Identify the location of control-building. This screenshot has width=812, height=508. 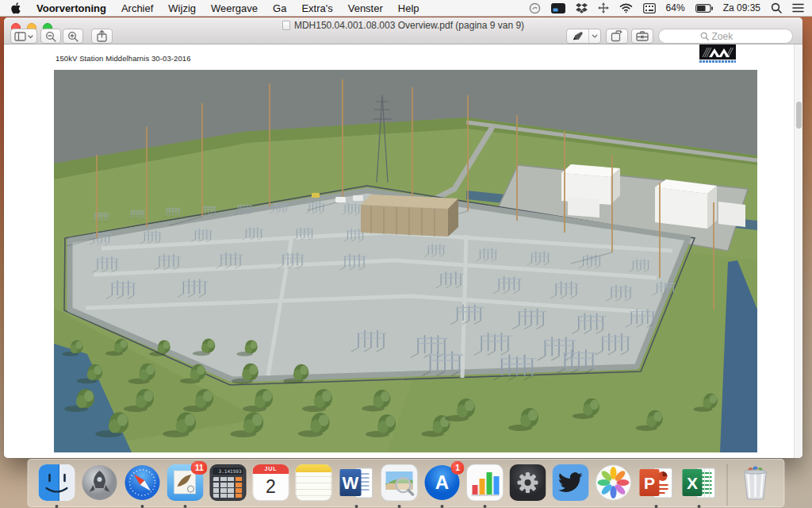
(409, 216).